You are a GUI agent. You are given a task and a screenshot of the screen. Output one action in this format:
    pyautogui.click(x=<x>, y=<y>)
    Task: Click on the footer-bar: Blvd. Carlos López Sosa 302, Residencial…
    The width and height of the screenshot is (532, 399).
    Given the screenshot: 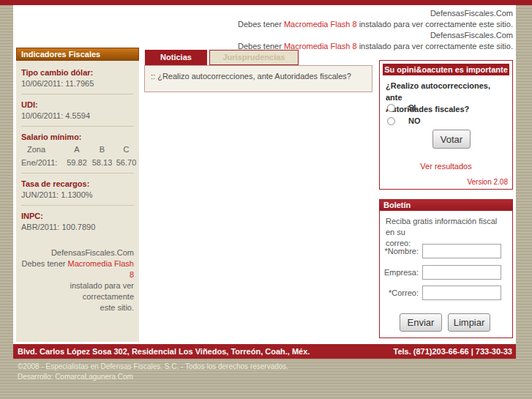 What is the action you would take?
    pyautogui.click(x=265, y=351)
    